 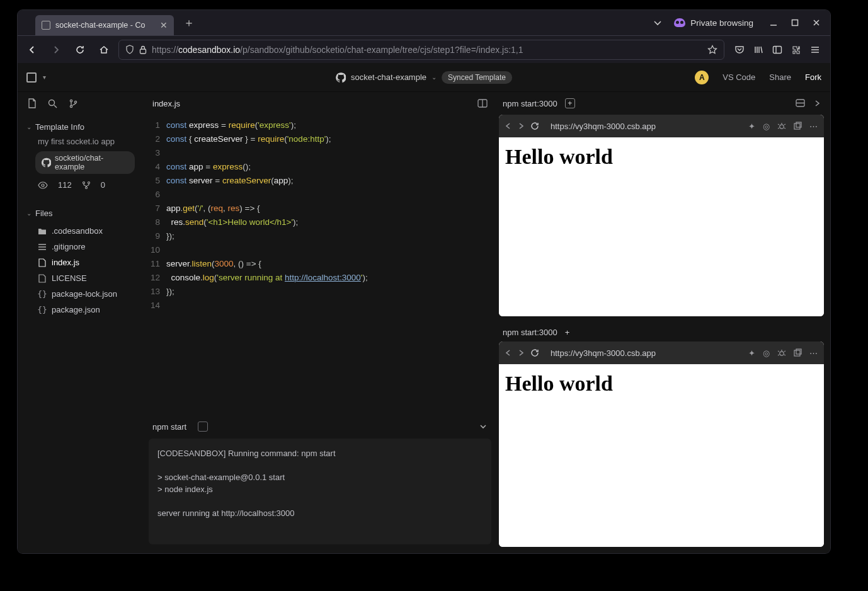 What do you see at coordinates (780, 77) in the screenshot?
I see `share-button: Share` at bounding box center [780, 77].